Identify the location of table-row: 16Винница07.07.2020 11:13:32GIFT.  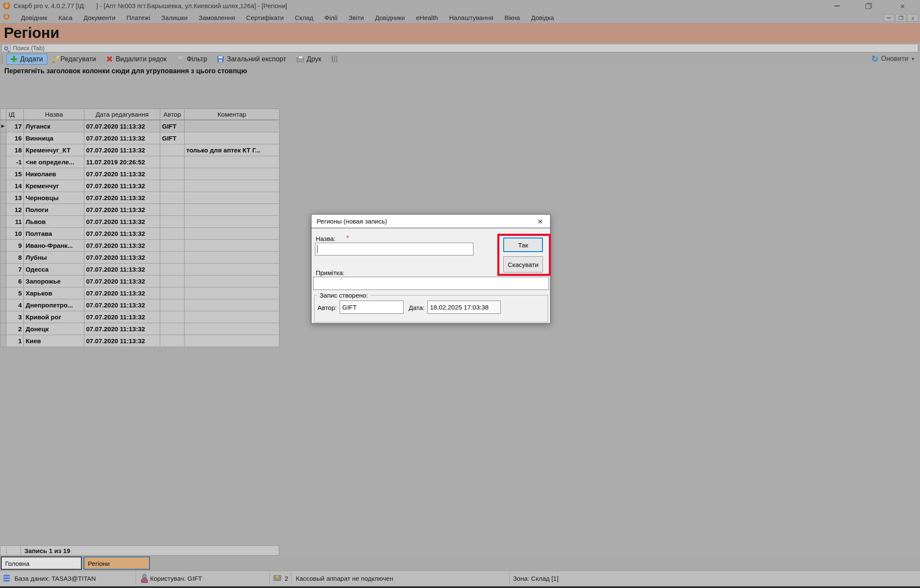
(140, 138).